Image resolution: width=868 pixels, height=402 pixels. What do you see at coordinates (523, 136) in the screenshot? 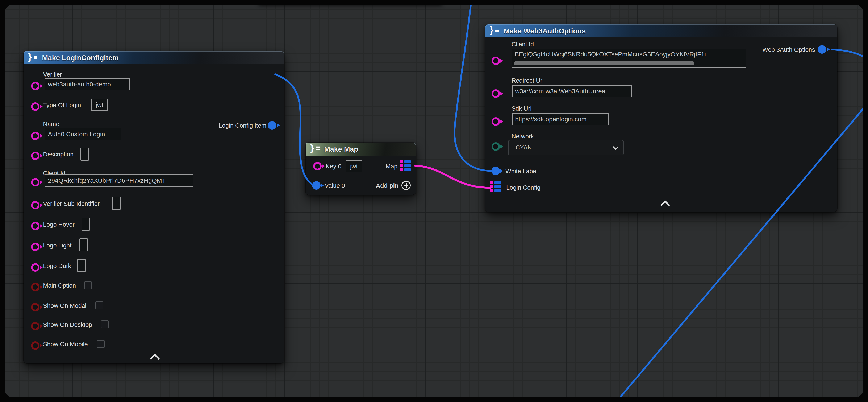
I see `pin-label-network: Network` at bounding box center [523, 136].